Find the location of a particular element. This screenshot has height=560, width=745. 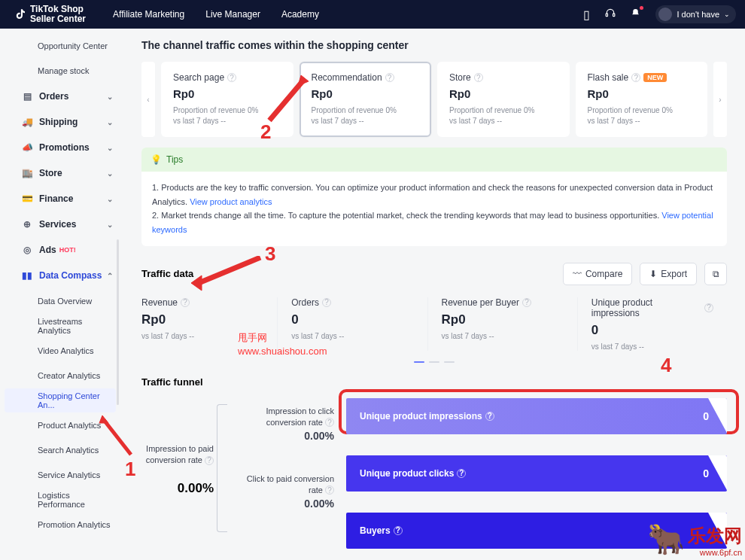

chevron-up-icon: ⌃ is located at coordinates (110, 275).